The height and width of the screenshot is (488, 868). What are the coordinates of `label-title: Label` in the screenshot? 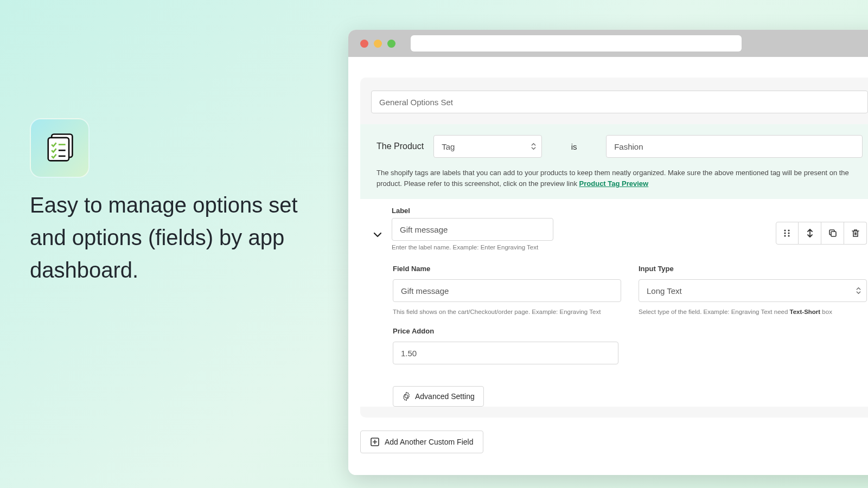 It's located at (473, 210).